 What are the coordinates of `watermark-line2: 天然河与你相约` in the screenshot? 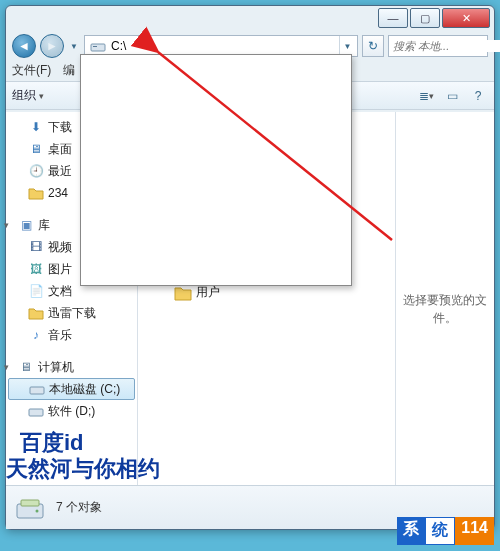 It's located at (83, 469).